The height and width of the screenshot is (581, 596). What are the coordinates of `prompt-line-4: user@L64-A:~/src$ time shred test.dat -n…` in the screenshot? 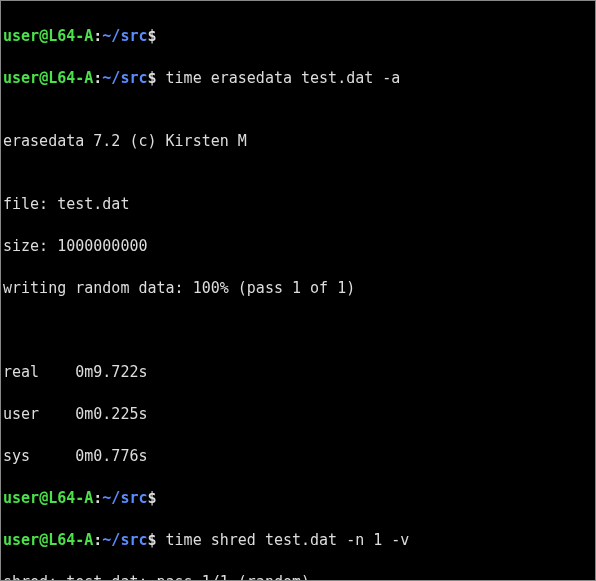 It's located at (298, 540).